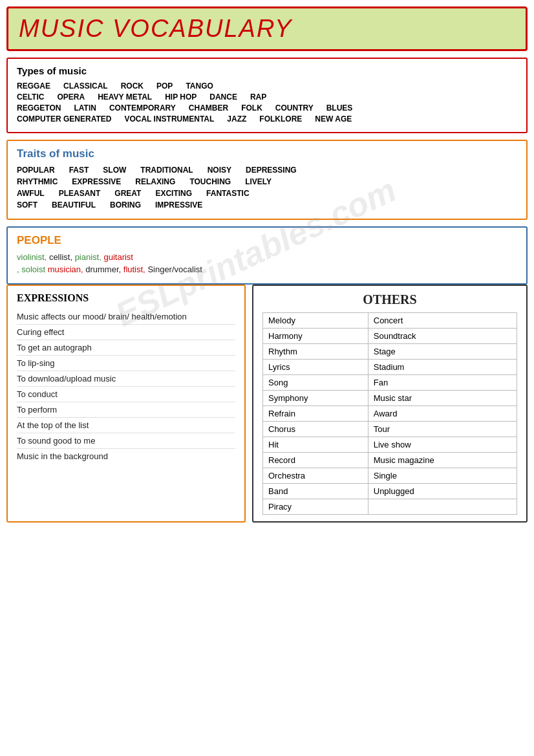 Image resolution: width=534 pixels, height=756 pixels. Describe the element at coordinates (442, 352) in the screenshot. I see `others-right-stage: Stage` at that location.